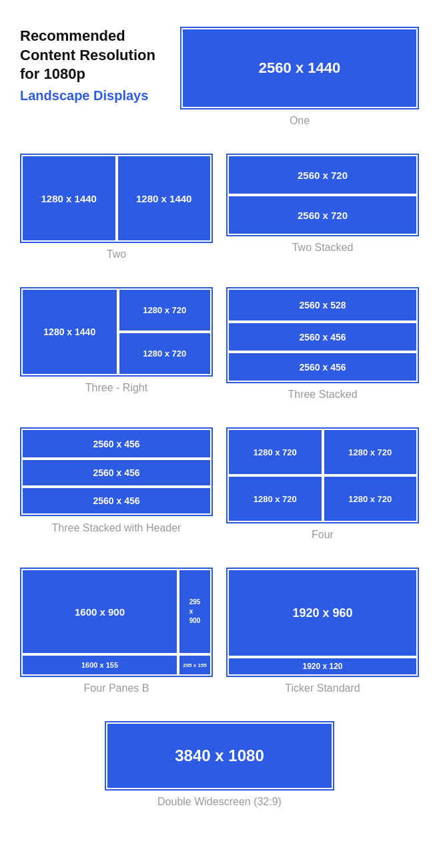 The height and width of the screenshot is (868, 439). Describe the element at coordinates (323, 337) in the screenshot. I see `three-stacked-row2: 2560 x 456` at that location.